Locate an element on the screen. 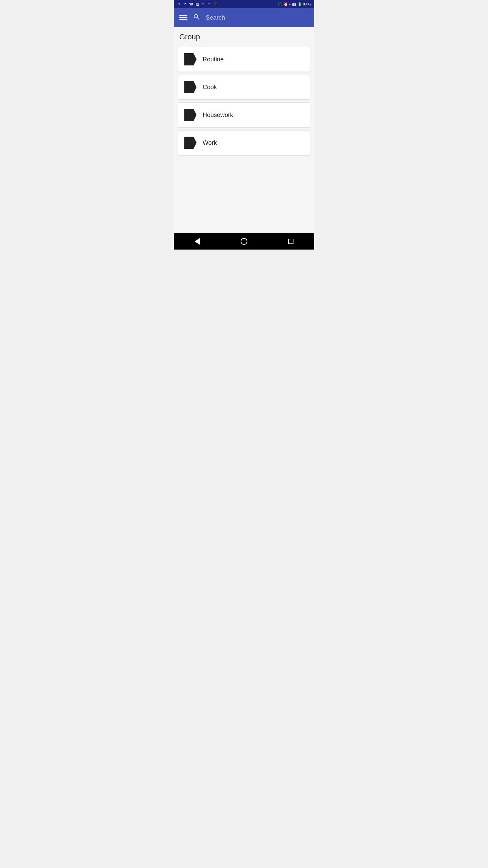 The width and height of the screenshot is (488, 868). group-item-work: Work is located at coordinates (244, 143).